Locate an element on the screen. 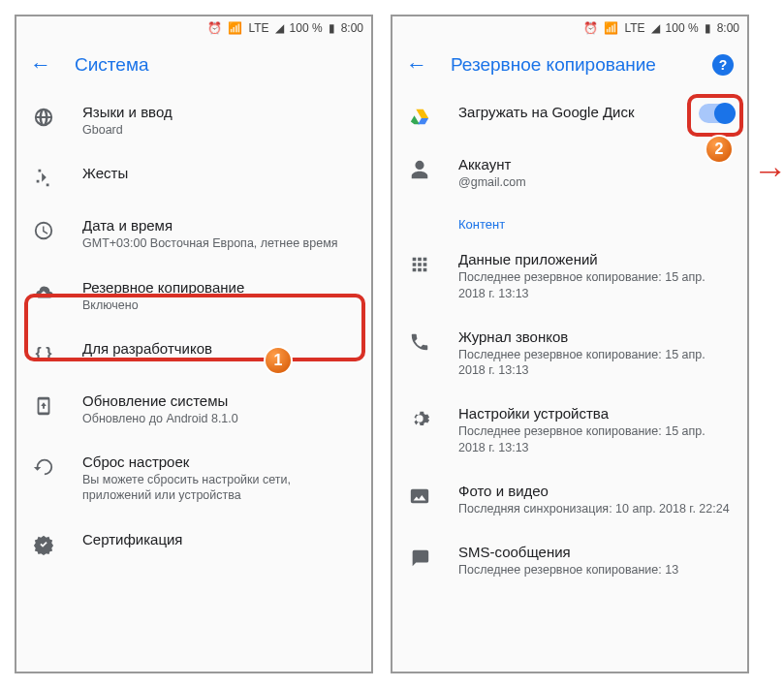 Image resolution: width=784 pixels, height=688 pixels. item-upload-drive: Загружать на Google Диск is located at coordinates (570, 116).